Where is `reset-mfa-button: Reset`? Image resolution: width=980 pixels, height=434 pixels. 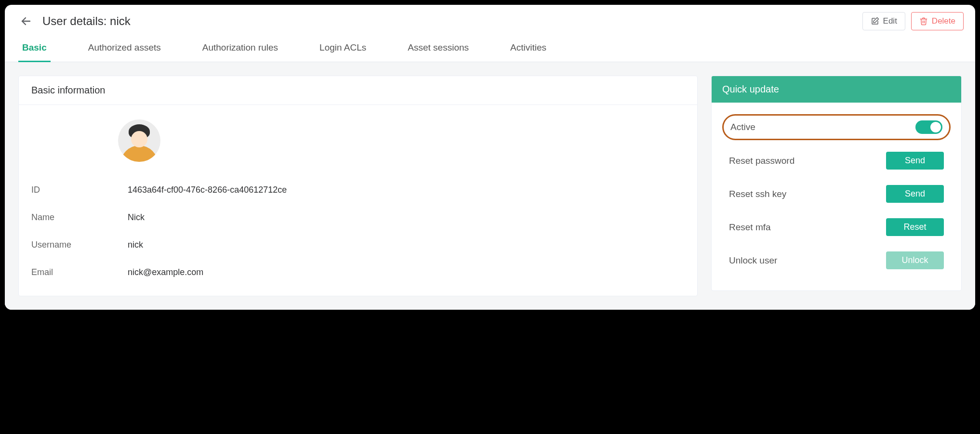
reset-mfa-button: Reset is located at coordinates (915, 227).